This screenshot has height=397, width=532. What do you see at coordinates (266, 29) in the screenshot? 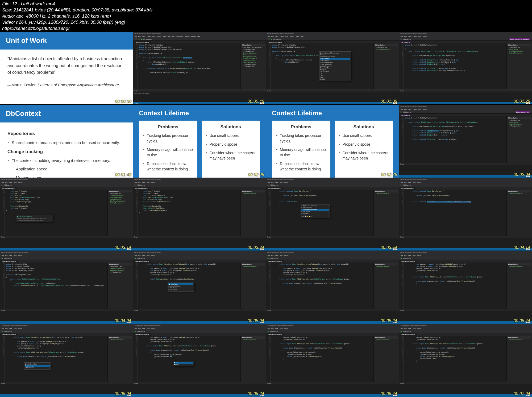
I see `url-line: https://sanet.st/blogs/tutorialseng/` at bounding box center [266, 29].